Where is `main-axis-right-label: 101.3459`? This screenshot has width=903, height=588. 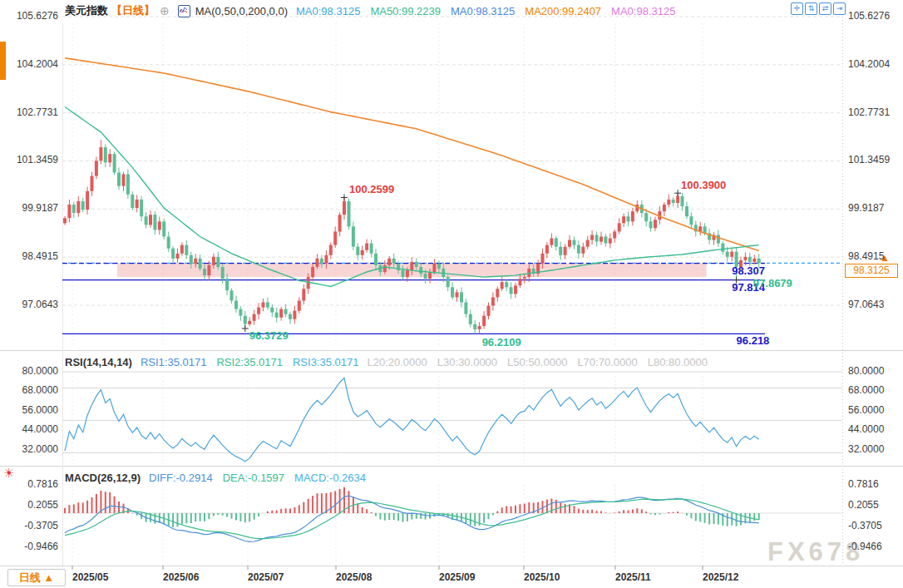 main-axis-right-label: 101.3459 is located at coordinates (869, 160).